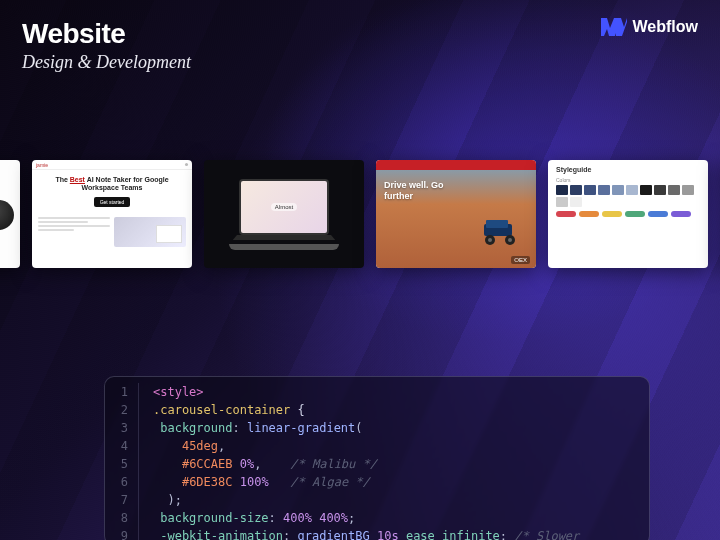 The height and width of the screenshot is (540, 720). What do you see at coordinates (628, 170) in the screenshot?
I see `styleguide-title: Styleguide` at bounding box center [628, 170].